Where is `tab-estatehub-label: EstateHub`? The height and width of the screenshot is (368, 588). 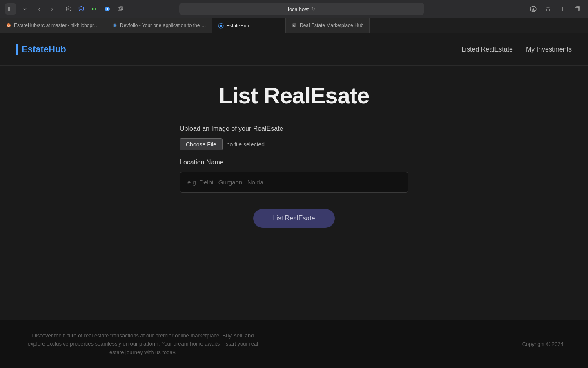
tab-estatehub-label: EstateHub is located at coordinates (238, 26).